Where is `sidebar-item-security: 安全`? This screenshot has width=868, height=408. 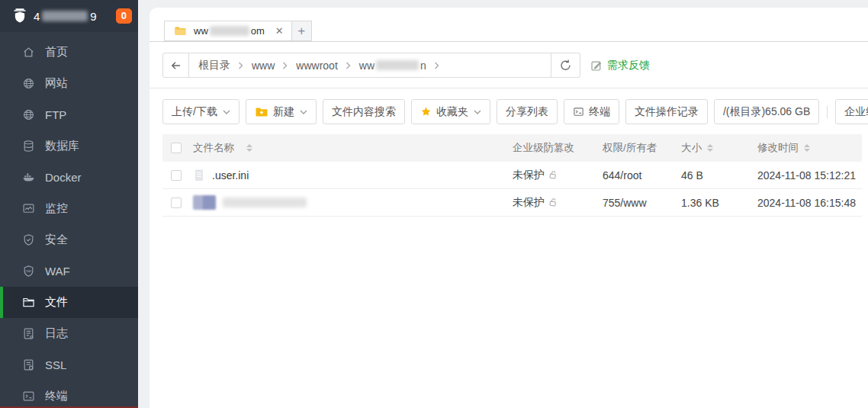
sidebar-item-security: 安全 is located at coordinates (69, 239).